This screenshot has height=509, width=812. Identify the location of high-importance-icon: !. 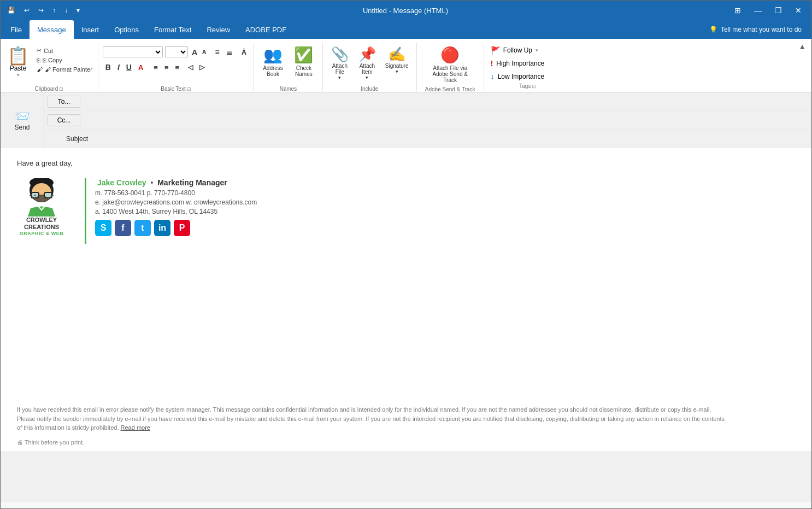
(492, 63).